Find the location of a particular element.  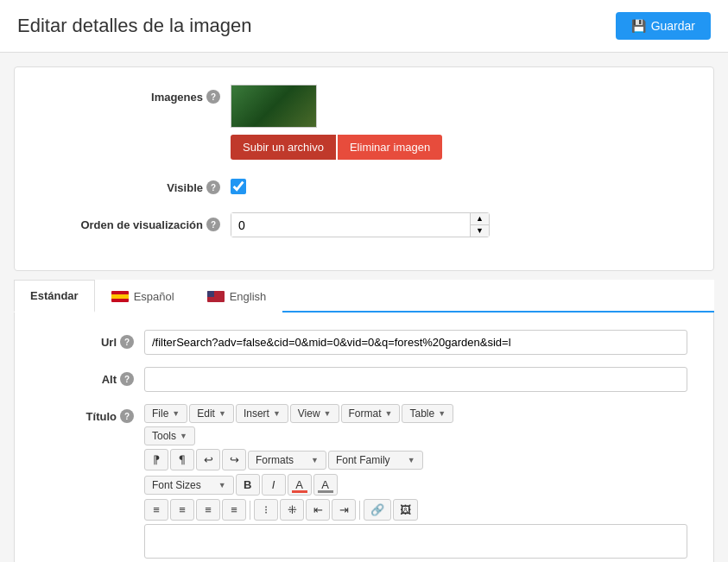

imagenes-help-icon: ? is located at coordinates (213, 97).